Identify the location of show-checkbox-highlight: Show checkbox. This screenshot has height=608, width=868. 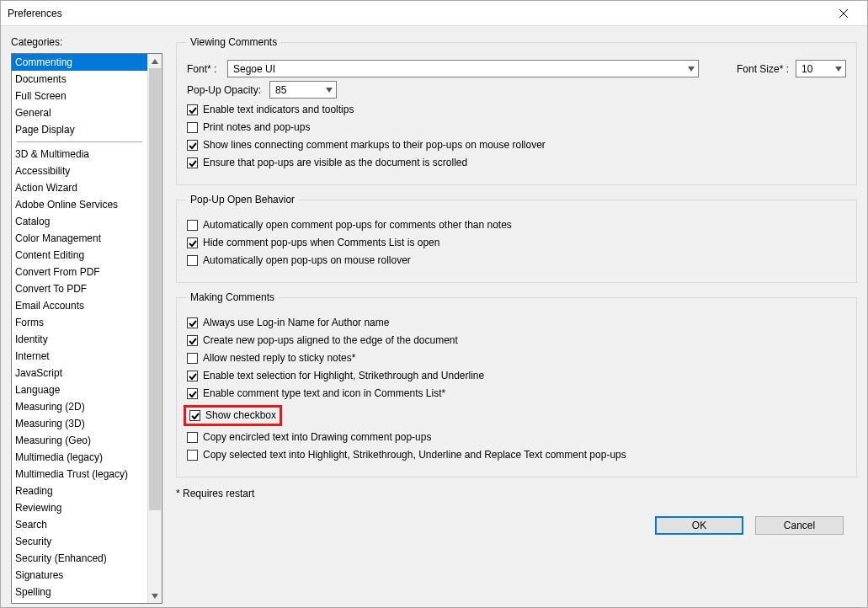
(232, 416).